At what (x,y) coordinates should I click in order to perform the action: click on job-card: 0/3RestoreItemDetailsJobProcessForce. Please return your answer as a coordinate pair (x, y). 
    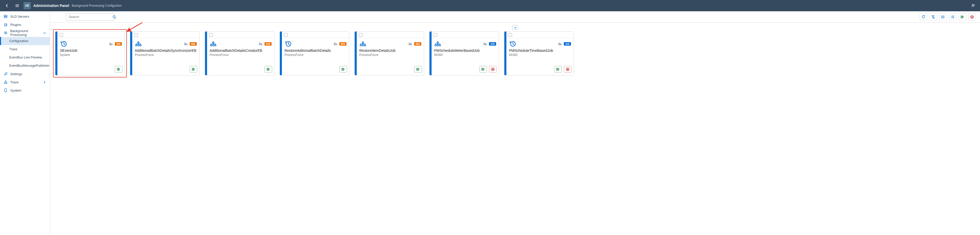
    Looking at the image, I should click on (390, 53).